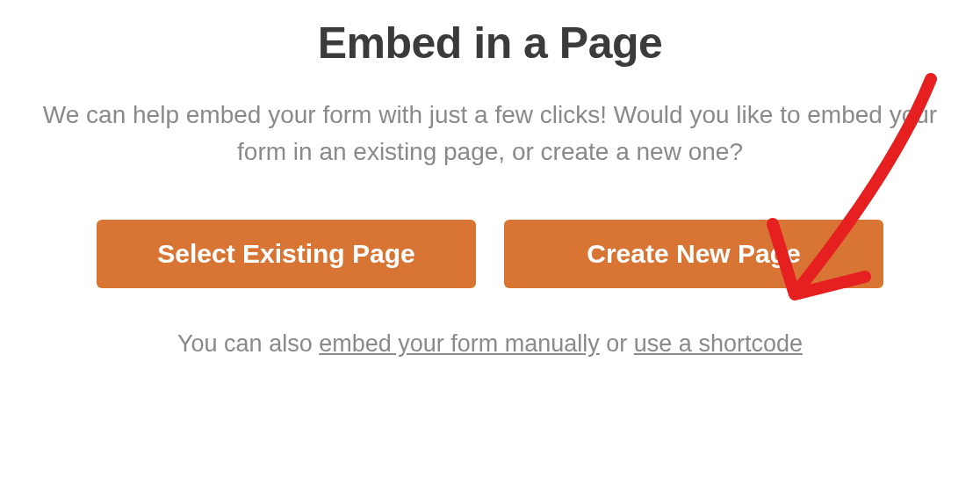 This screenshot has width=980, height=478. Describe the element at coordinates (718, 344) in the screenshot. I see `use-shortcode-link: use a shortcode` at that location.